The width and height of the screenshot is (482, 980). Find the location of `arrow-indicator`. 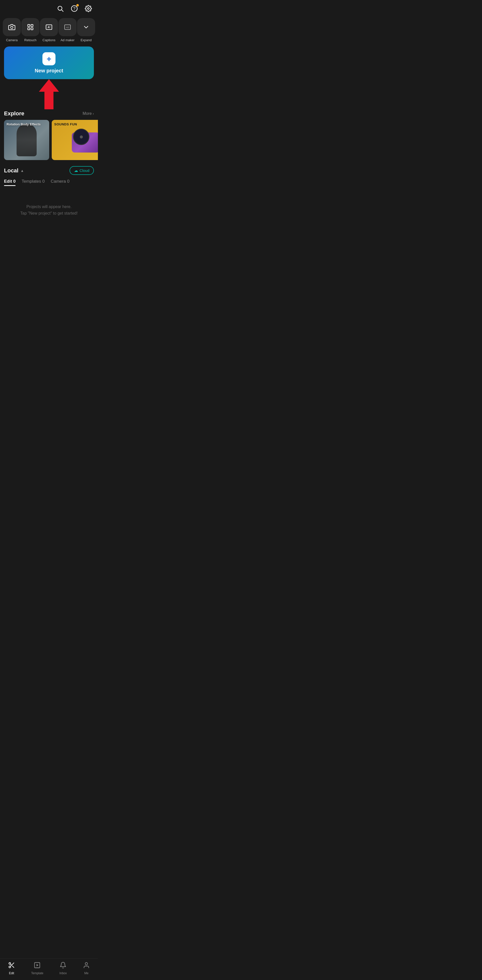

arrow-indicator is located at coordinates (49, 94).